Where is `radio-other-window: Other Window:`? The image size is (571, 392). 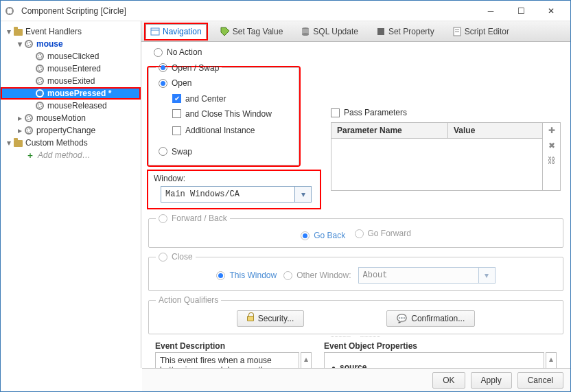
radio-other-window: Other Window: is located at coordinates (317, 275).